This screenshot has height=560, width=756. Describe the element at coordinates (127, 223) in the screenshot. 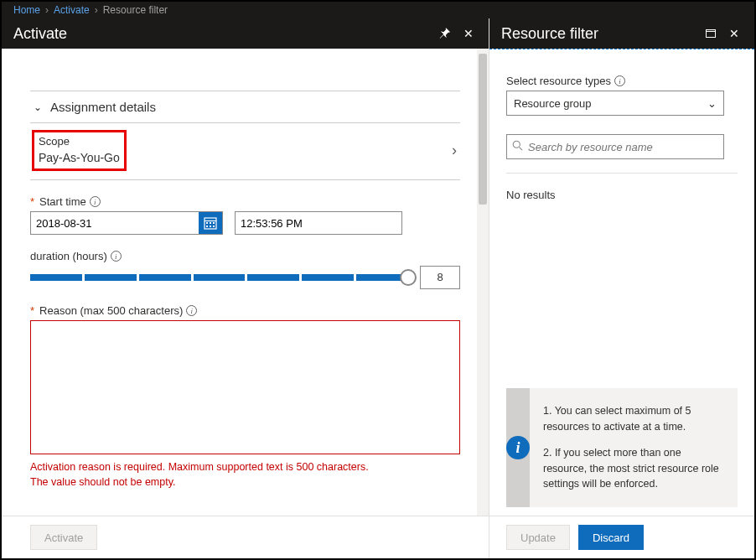

I see `date-input-wrap` at that location.